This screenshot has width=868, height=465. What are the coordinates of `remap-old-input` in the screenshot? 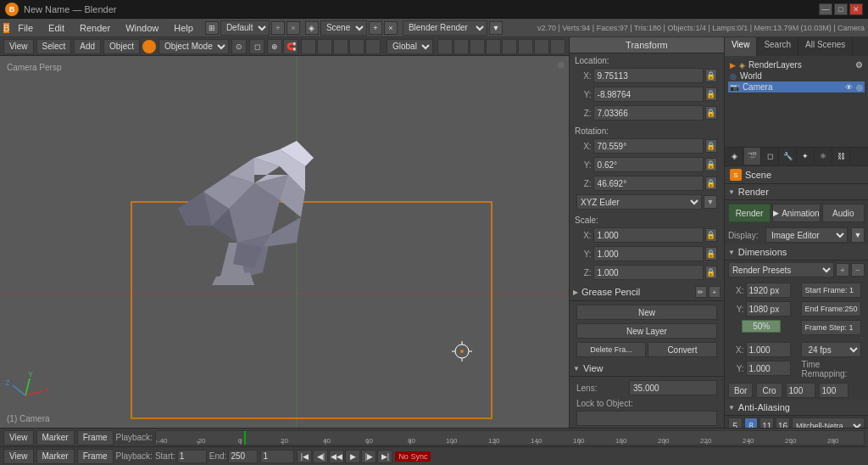 It's located at (800, 390).